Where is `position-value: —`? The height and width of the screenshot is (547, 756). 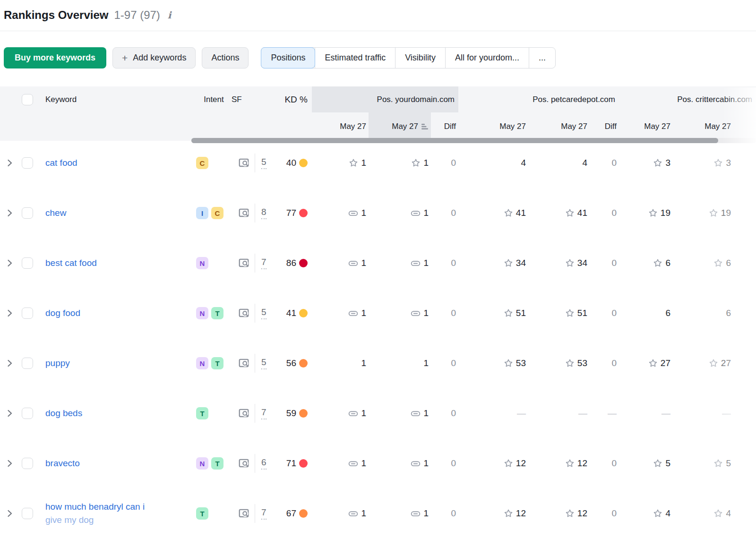 position-value: — is located at coordinates (522, 413).